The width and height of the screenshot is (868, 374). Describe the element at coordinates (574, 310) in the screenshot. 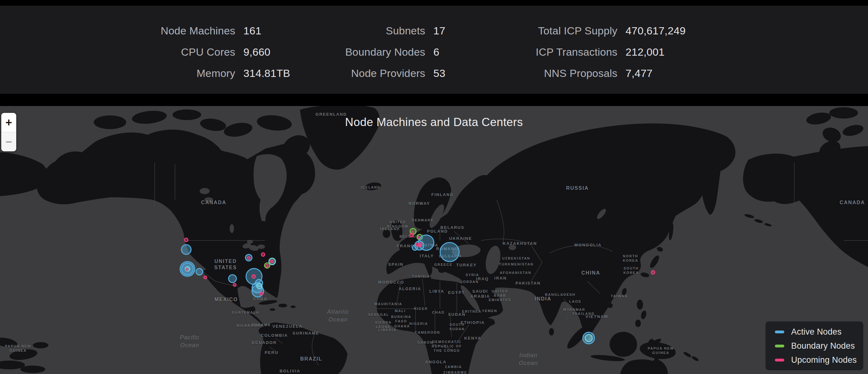

I see `country-label: MYANMAR` at that location.